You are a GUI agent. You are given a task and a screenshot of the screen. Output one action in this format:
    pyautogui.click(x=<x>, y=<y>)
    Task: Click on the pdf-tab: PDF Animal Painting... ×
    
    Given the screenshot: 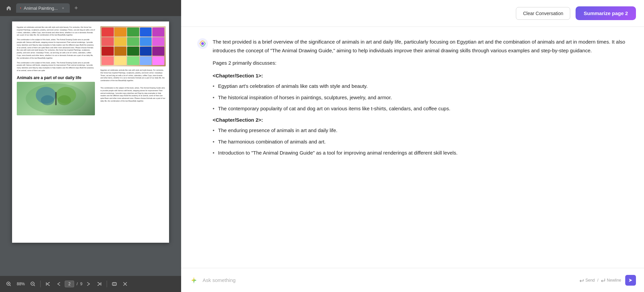 What is the action you would take?
    pyautogui.click(x=43, y=8)
    